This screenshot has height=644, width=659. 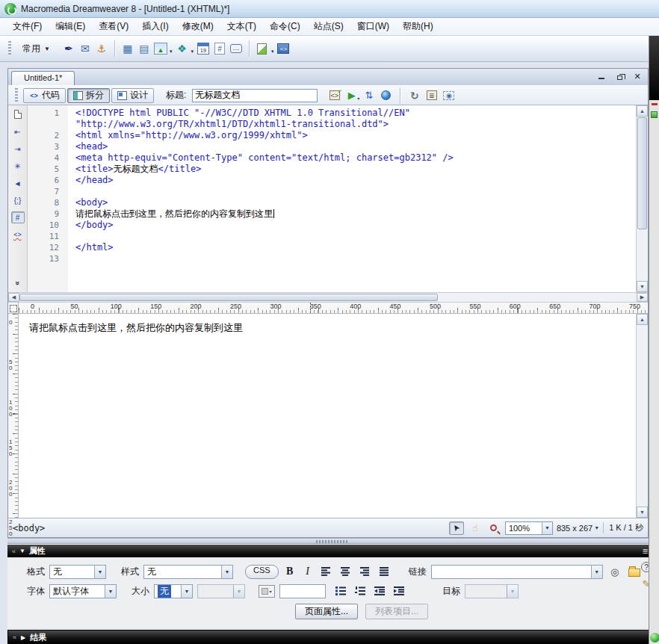 What do you see at coordinates (88, 96) in the screenshot?
I see `split-view-button: 拆分` at bounding box center [88, 96].